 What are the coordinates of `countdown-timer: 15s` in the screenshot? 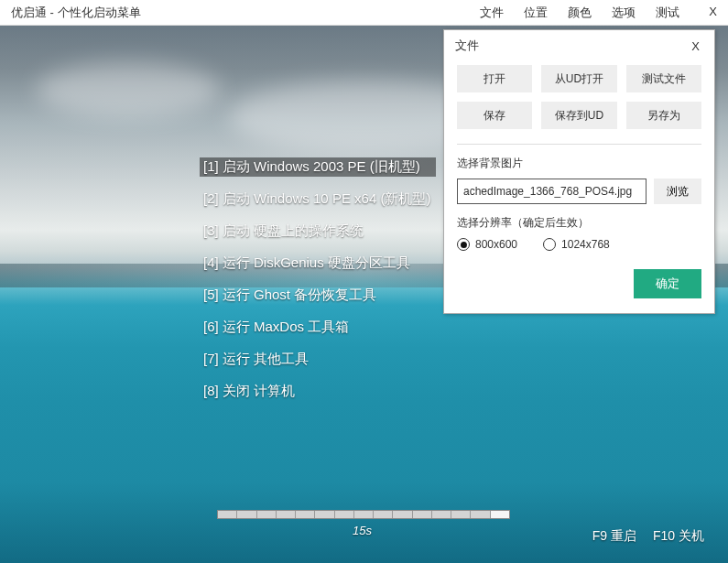 It's located at (363, 531).